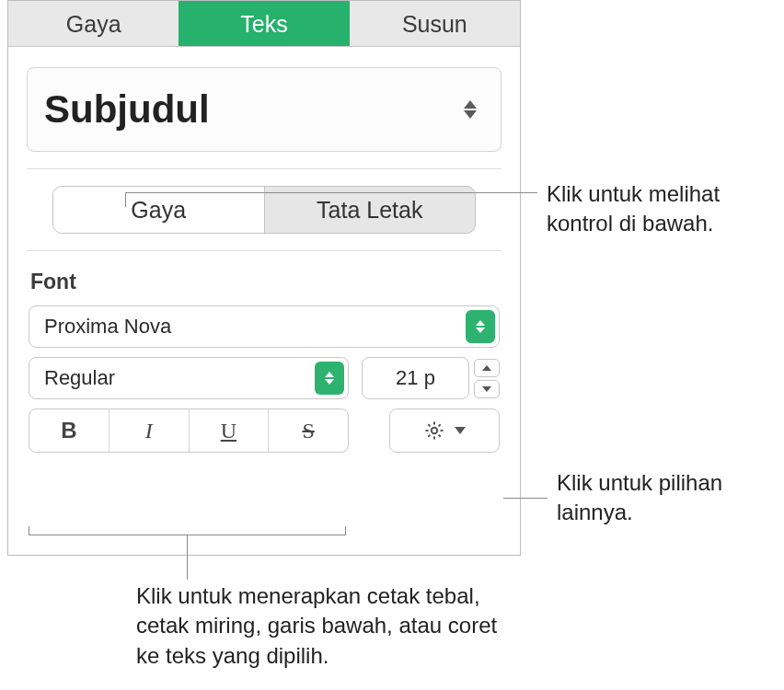 The height and width of the screenshot is (690, 784). Describe the element at coordinates (370, 210) in the screenshot. I see `inner-tab-tata-letak: Tata Letak` at that location.